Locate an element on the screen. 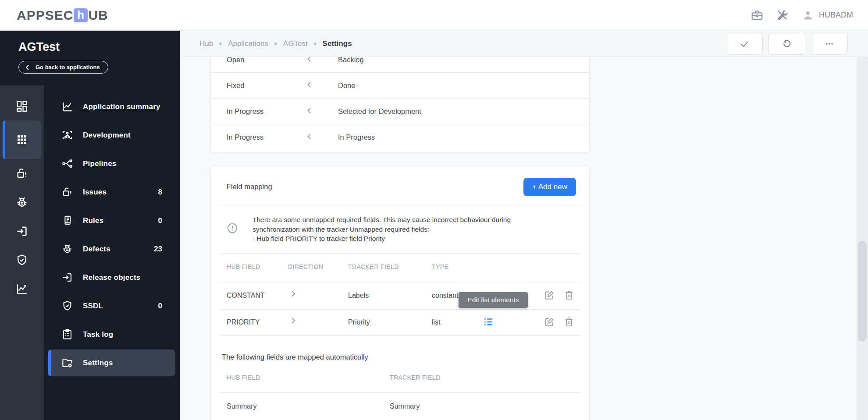 Image resolution: width=868 pixels, height=420 pixels. breadcrumb-hub: Hub is located at coordinates (206, 44).